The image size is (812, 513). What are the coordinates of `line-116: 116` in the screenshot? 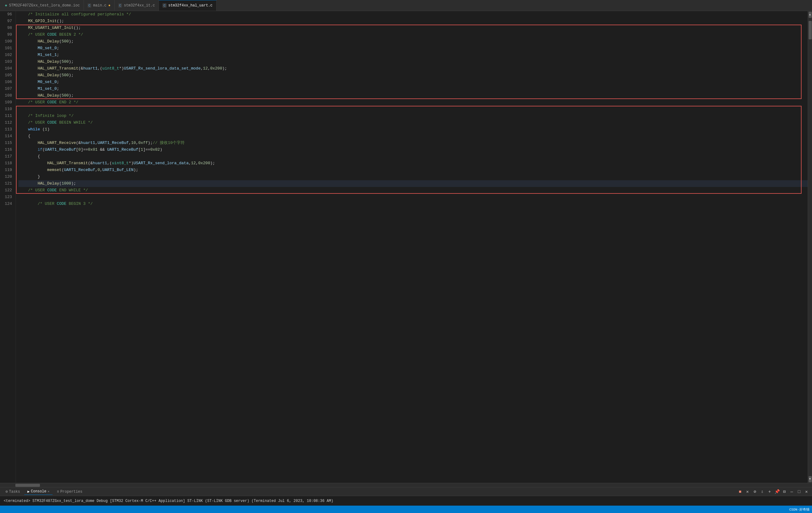 It's located at (7, 150).